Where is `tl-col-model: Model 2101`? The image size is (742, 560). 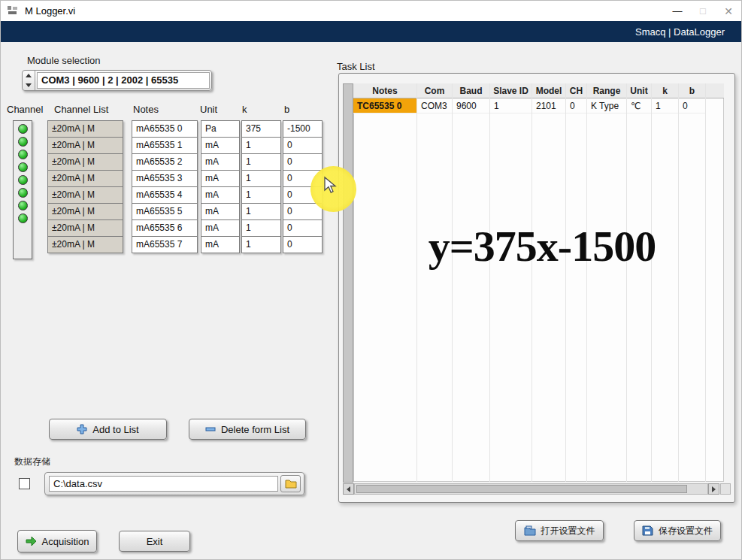 tl-col-model: Model 2101 is located at coordinates (549, 283).